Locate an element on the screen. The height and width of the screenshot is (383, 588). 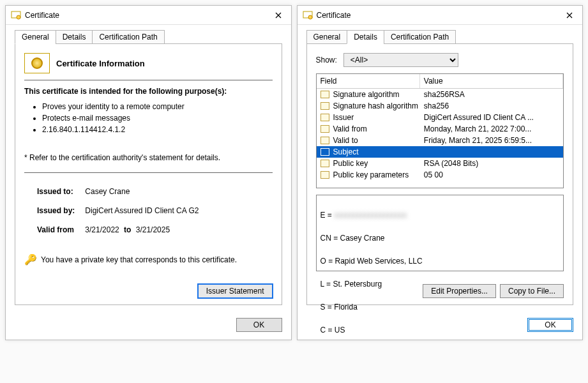
purpose-item: Protects e-mail messages is located at coordinates (157, 118).